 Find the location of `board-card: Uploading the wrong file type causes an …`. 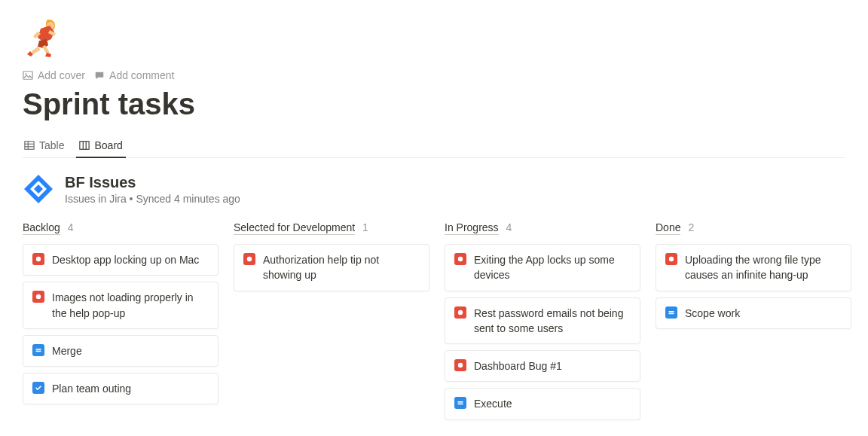

board-card: Uploading the wrong file type causes an … is located at coordinates (753, 268).